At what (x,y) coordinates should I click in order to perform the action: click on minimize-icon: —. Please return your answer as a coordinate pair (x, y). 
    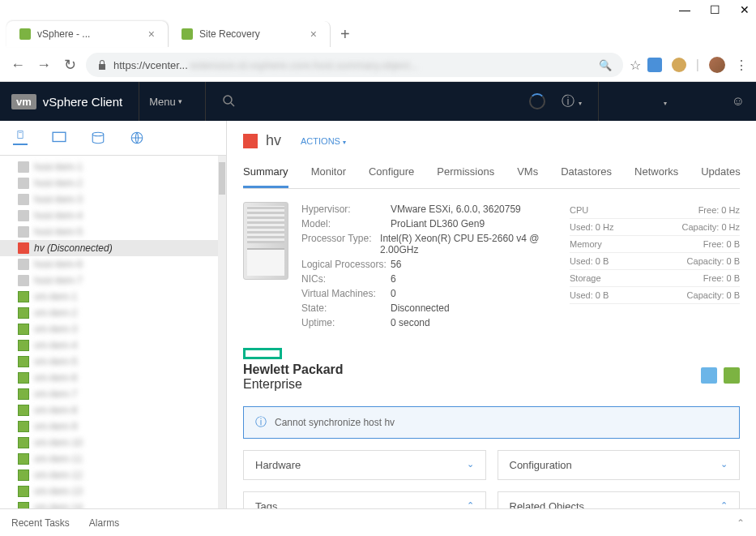
    Looking at the image, I should click on (685, 10).